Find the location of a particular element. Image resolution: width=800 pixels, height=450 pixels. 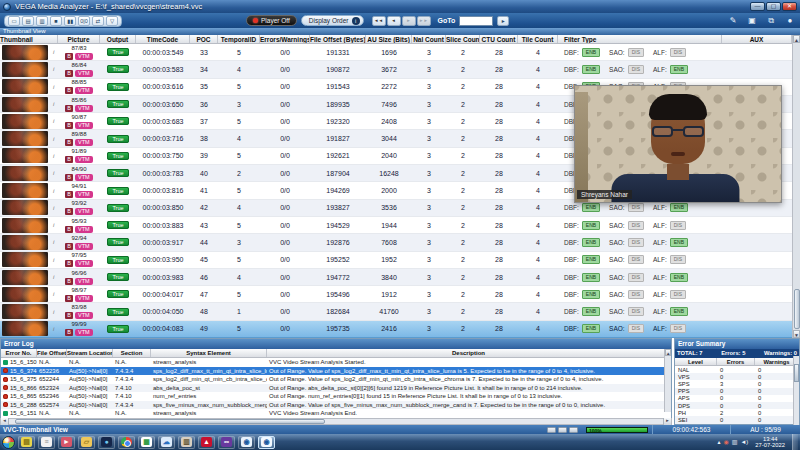

error-log-column-stream-location: Stream Location is located at coordinates (90, 353).